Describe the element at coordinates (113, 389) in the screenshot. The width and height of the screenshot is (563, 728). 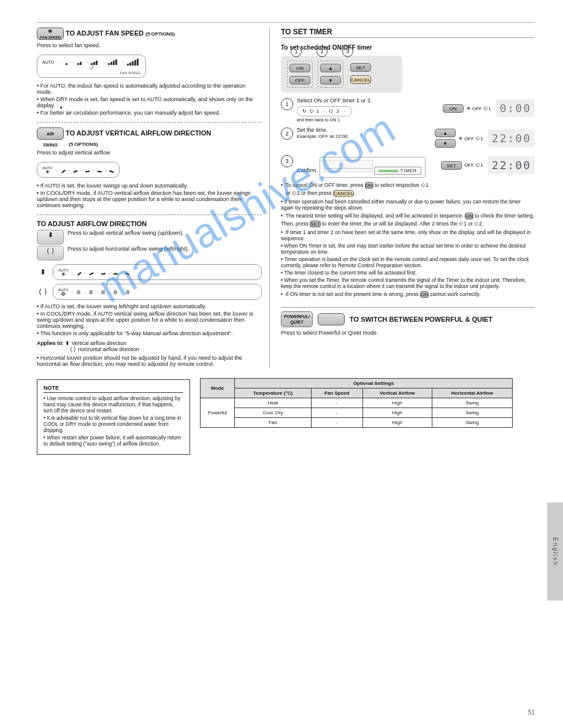
I see `note-header: NOTE` at that location.